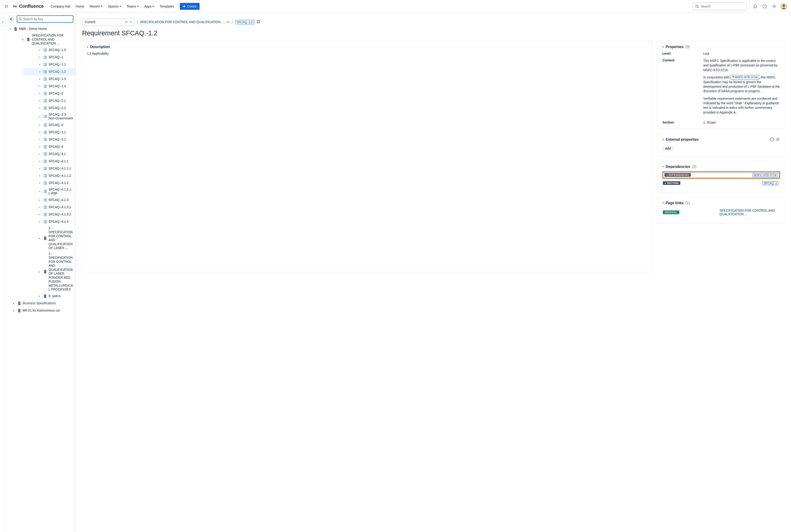  I want to click on search-input, so click(722, 6).